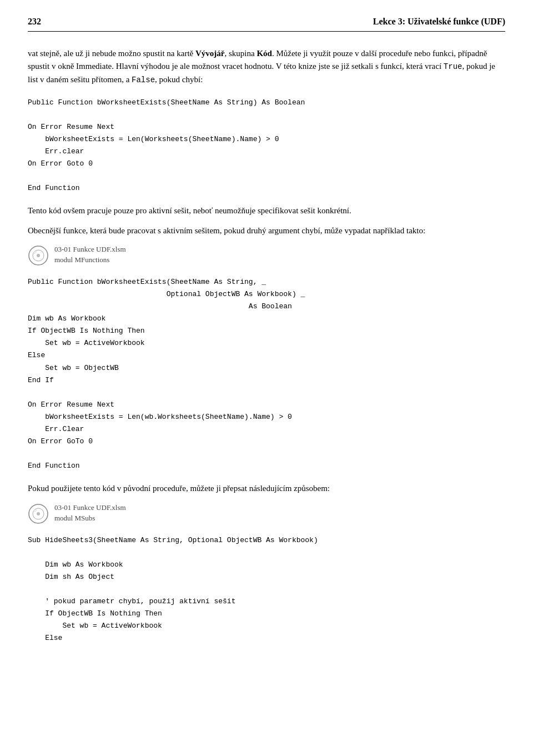  Describe the element at coordinates (266, 590) in the screenshot. I see `code-block-3: Sub HideSheets3(SheetName As String, Opt…` at that location.